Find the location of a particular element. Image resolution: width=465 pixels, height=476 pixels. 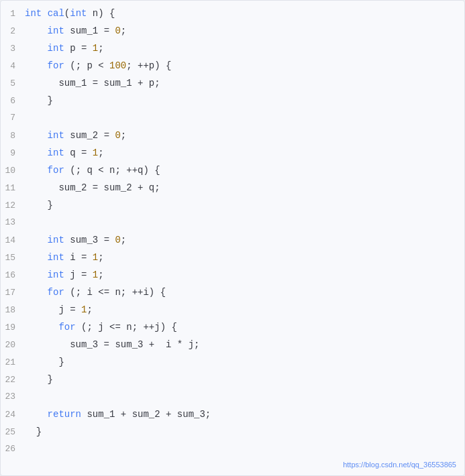

line-number: 4 is located at coordinates (13, 66).